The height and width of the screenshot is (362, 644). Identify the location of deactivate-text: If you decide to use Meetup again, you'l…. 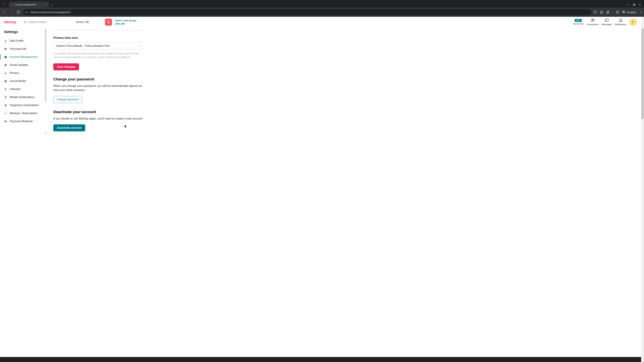
(98, 119).